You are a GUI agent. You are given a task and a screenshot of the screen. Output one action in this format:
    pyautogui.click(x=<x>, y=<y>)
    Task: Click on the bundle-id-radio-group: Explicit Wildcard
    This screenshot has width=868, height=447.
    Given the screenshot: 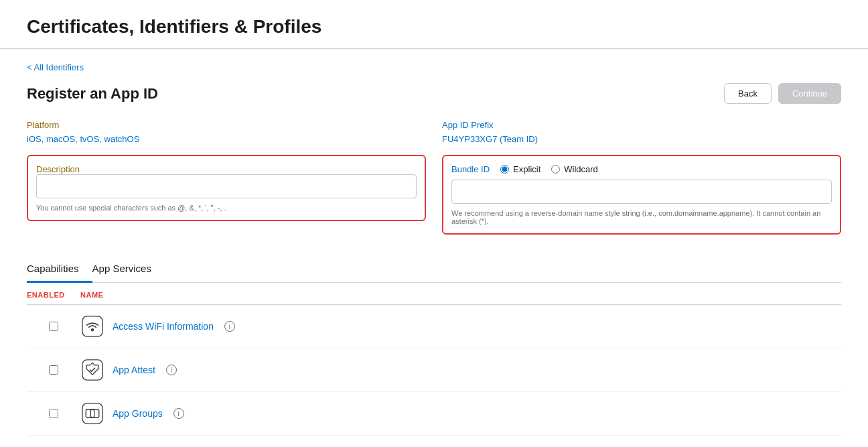 What is the action you would take?
    pyautogui.click(x=549, y=169)
    